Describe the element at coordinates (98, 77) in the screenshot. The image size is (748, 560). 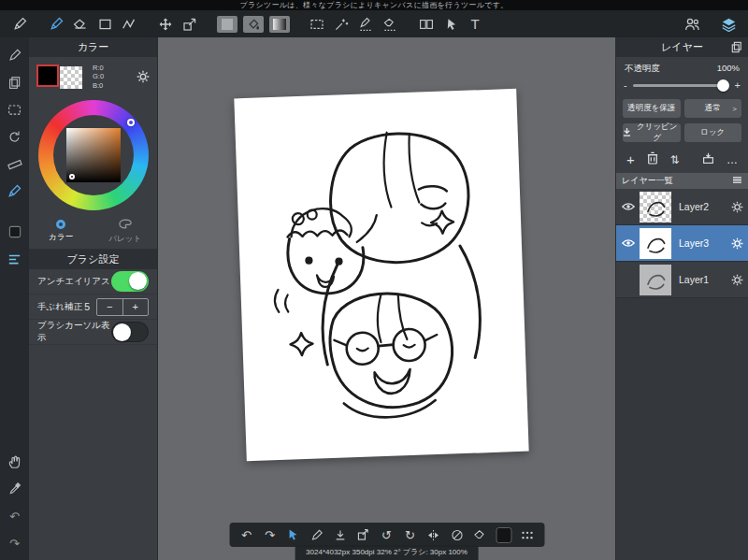
I see `rgb-readout: R:0 G:0 B:0` at that location.